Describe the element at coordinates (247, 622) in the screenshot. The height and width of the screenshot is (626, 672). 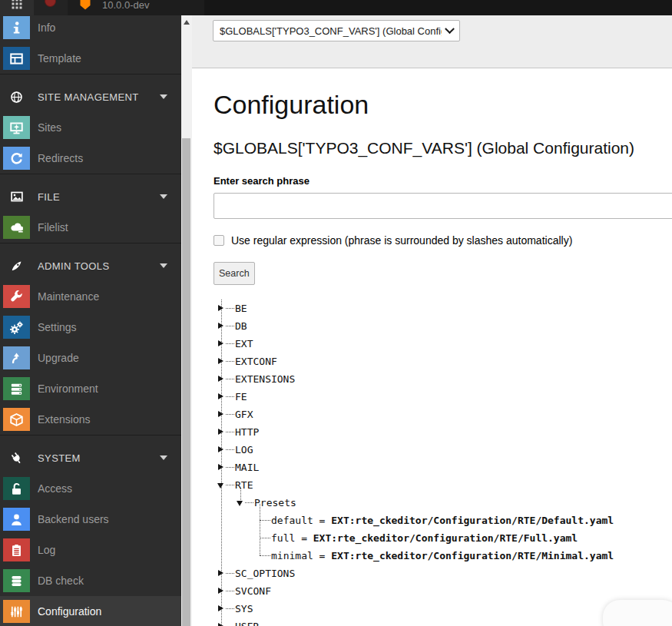
I see `tree-node-label: USER` at that location.